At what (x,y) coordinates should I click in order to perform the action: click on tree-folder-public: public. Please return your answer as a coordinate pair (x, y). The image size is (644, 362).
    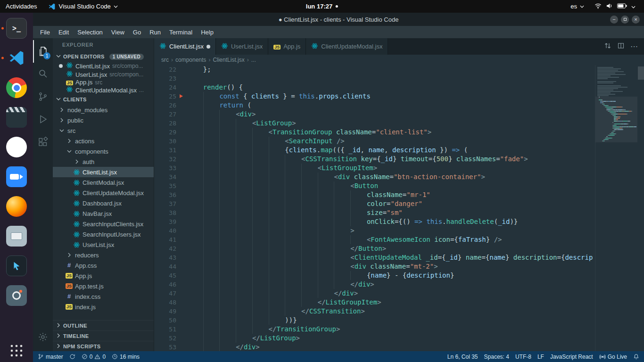
    Looking at the image, I should click on (103, 120).